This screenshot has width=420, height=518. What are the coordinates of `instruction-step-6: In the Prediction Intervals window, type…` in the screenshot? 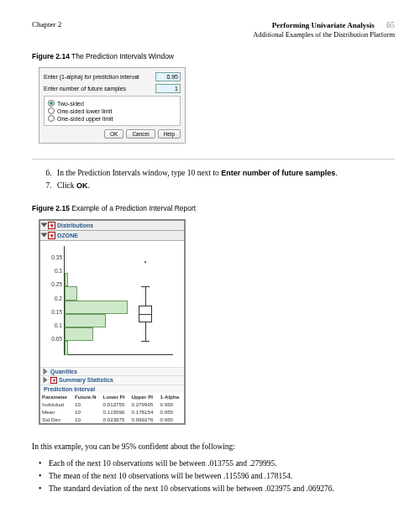 It's located at (224, 173).